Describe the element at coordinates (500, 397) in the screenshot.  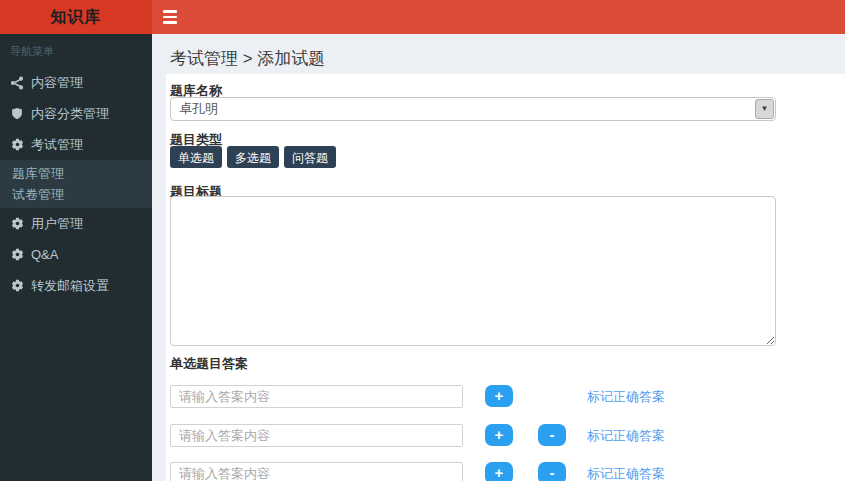
I see `answer-row: + 标记正确答案` at that location.